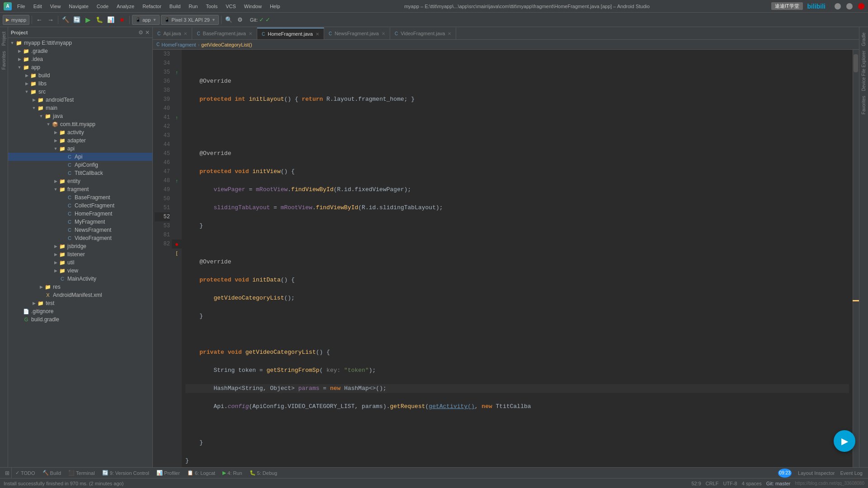 This screenshot has height=488, width=868. I want to click on tab-homefragment-close: ✕, so click(317, 34).